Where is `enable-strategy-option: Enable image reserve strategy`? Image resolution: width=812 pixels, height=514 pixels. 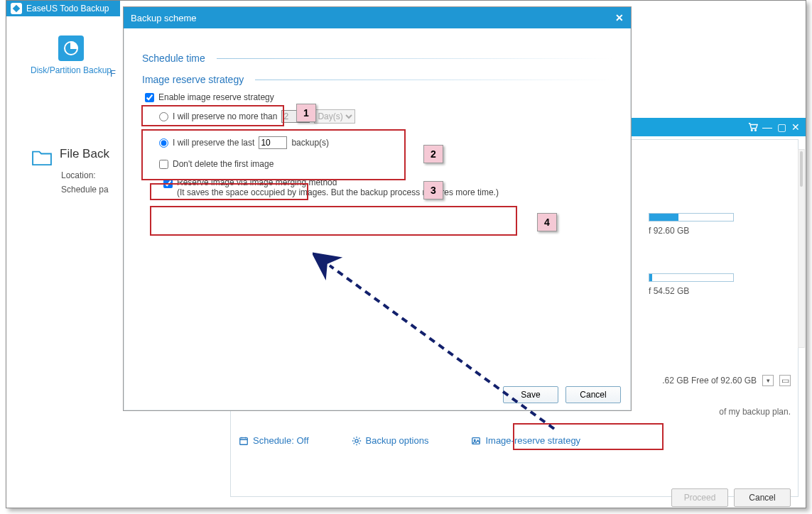 enable-strategy-option: Enable image reserve strategy is located at coordinates (377, 97).